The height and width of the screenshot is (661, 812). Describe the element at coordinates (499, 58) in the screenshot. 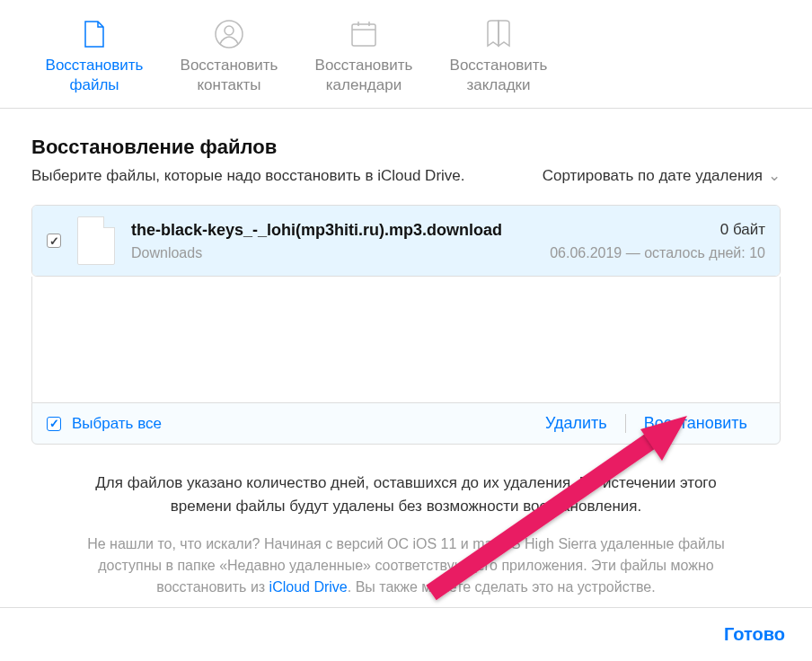

I see `tab-restore-bookmarks: Восстановитьзакладки` at that location.